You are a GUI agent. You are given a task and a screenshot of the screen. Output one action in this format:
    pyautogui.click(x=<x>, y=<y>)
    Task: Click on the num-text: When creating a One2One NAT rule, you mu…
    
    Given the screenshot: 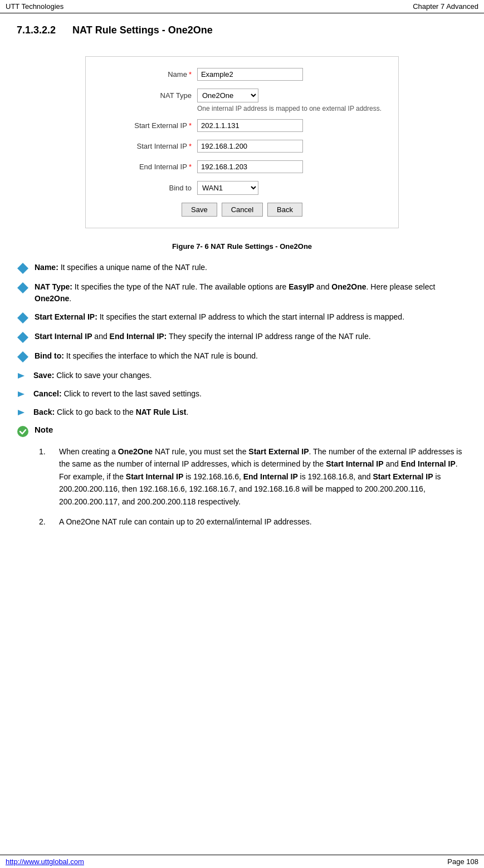 What is the action you would take?
    pyautogui.click(x=263, y=477)
    